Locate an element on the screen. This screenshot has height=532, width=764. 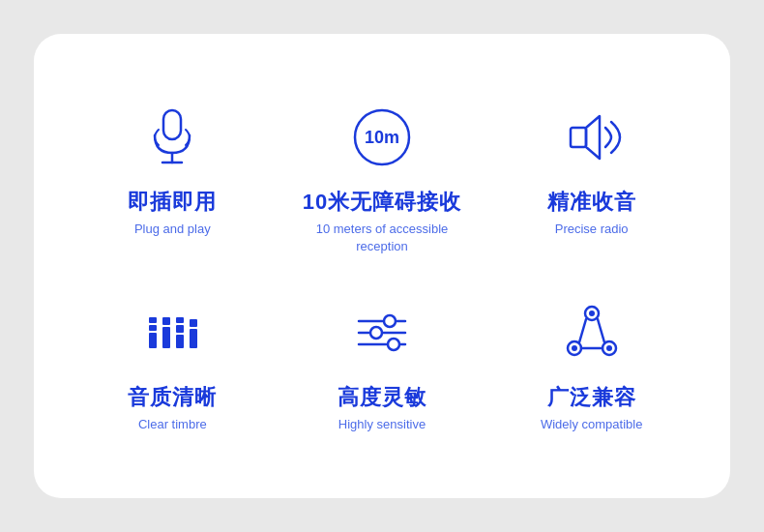
clear-timbre-title-zh: 音质清晰 is located at coordinates (172, 398).